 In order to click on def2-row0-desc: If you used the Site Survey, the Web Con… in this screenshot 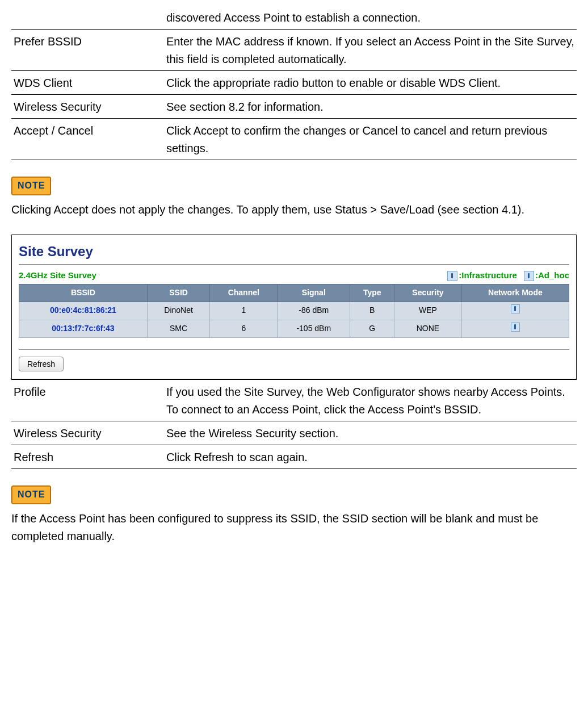, I will do `click(370, 401)`.